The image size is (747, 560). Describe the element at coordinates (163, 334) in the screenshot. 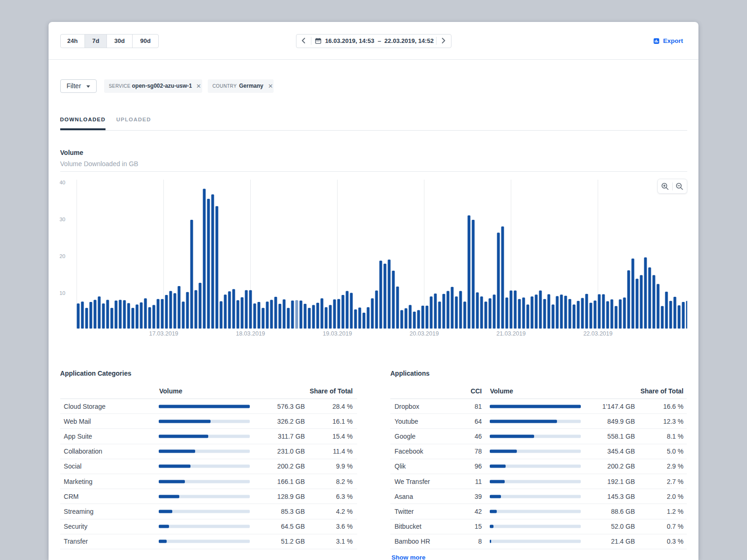

I see `svg-text: 17.03.2019` at that location.